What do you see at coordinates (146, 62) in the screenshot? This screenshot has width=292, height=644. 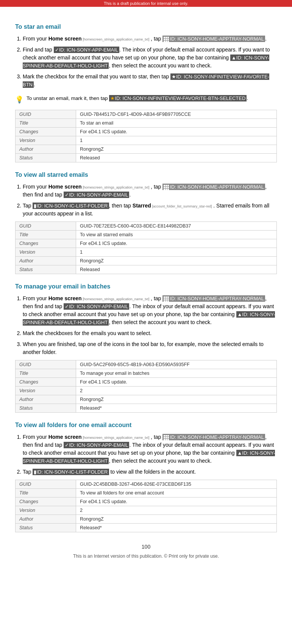 I see `icon-spinner-1: ▲ID: ICN-SONY-SPINNER-AB-DEFAULT-HOLO-LI…` at bounding box center [146, 62].